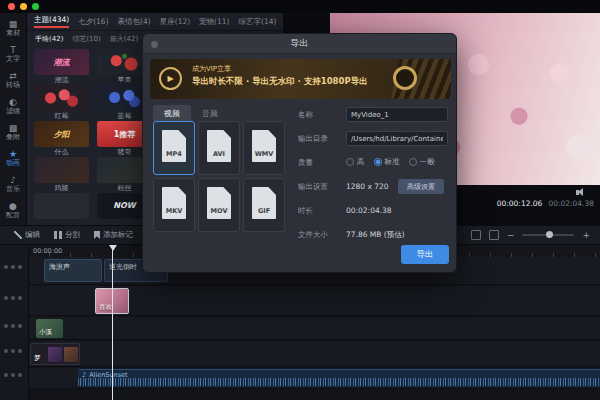 This screenshot has width=600, height=400. I want to click on format-gif: GIF, so click(264, 205).